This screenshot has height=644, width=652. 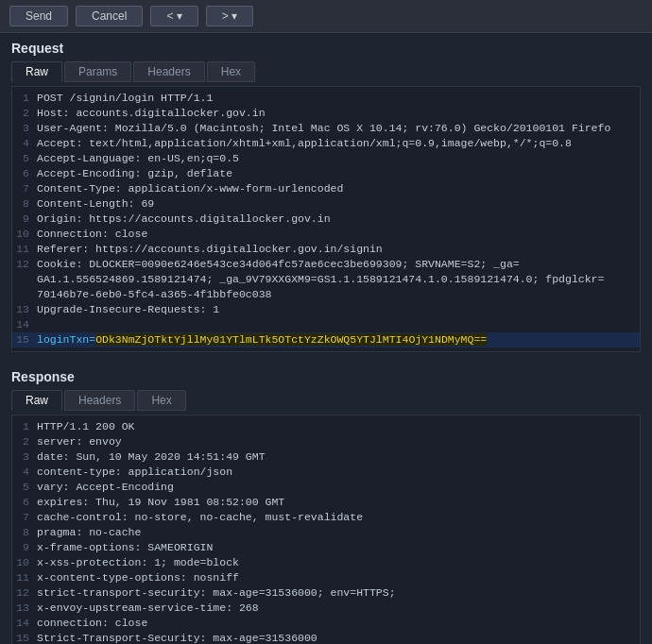 What do you see at coordinates (230, 16) in the screenshot?
I see `next-button: > ▾` at bounding box center [230, 16].